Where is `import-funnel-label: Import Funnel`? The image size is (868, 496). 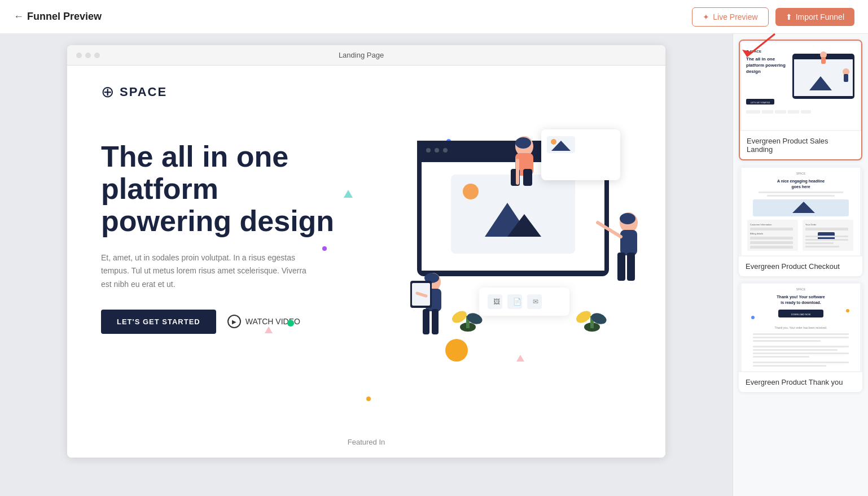
import-funnel-label: Import Funnel is located at coordinates (820, 17).